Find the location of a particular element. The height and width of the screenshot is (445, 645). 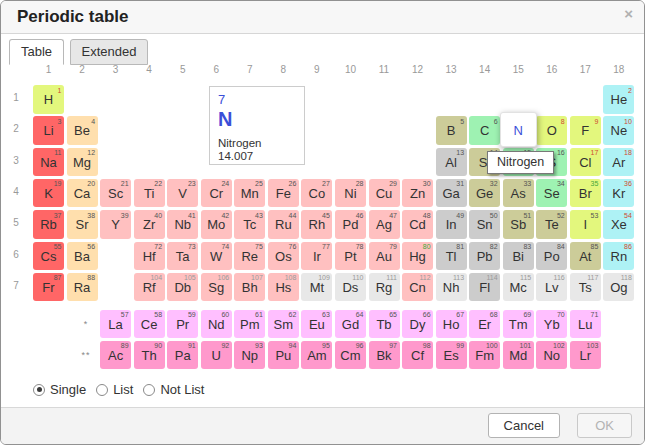

element-cell-Ru: 44Ru is located at coordinates (284, 224).